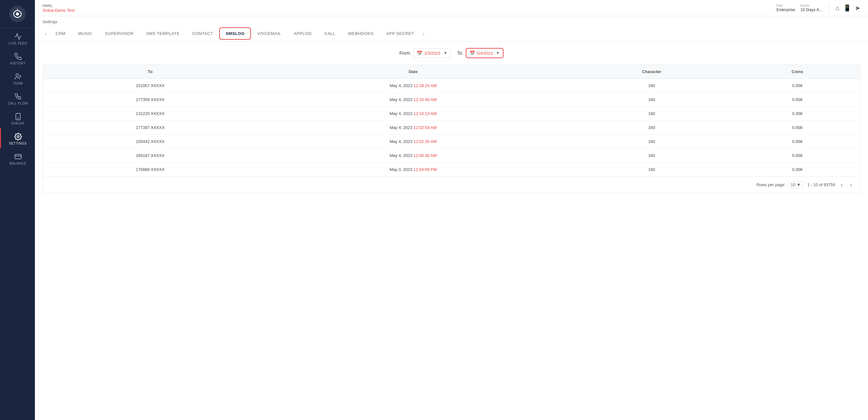  I want to click on table-row: 170868 XXXXXMay 3, 2023 11:54:59 PM1600.…, so click(452, 170).